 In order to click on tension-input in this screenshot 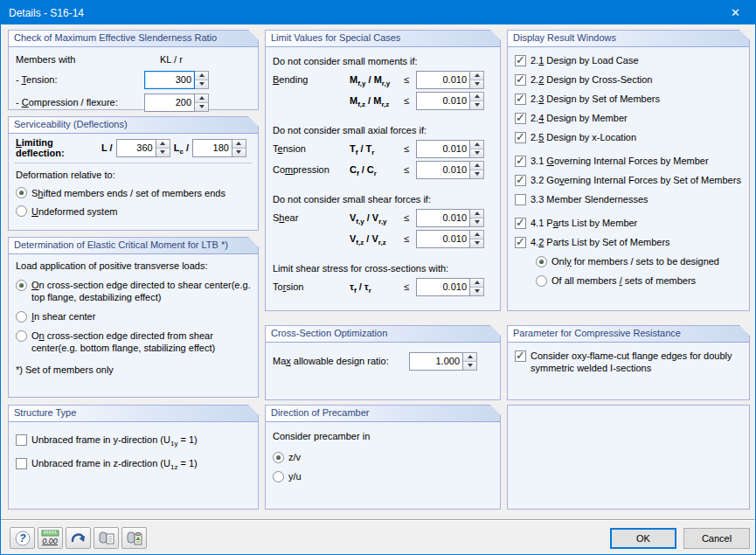, I will do `click(170, 80)`.